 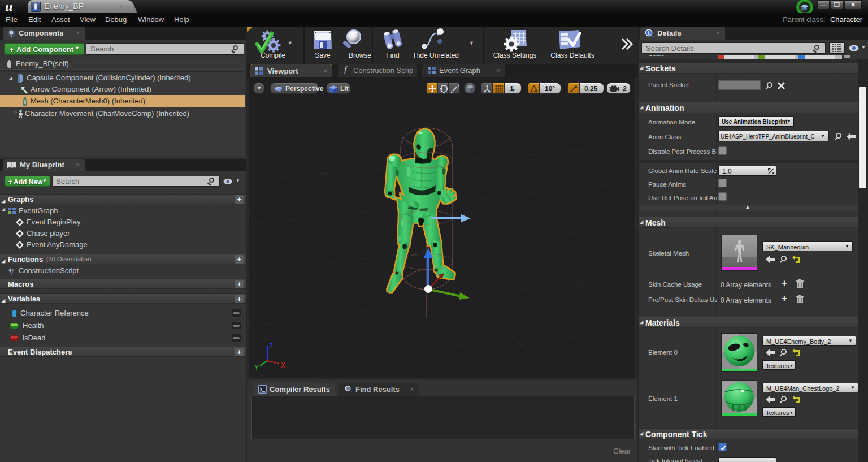 What do you see at coordinates (271, 346) in the screenshot?
I see `svg-text: Z` at bounding box center [271, 346].